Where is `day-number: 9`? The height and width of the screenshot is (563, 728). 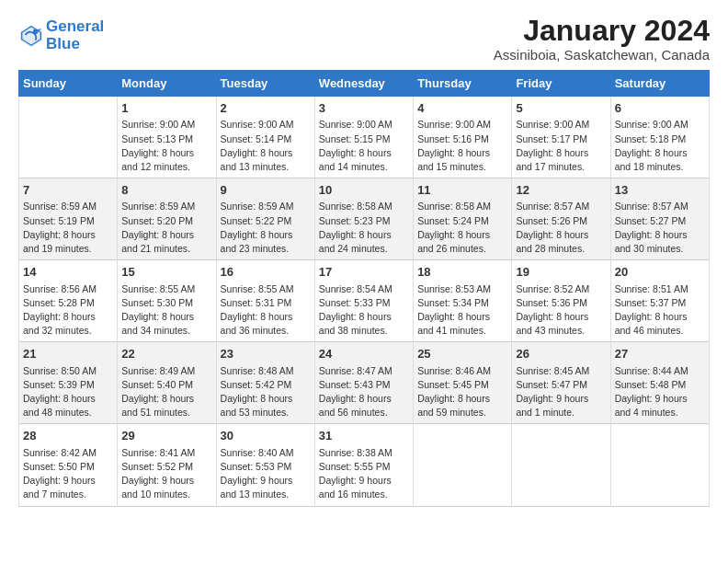
day-number: 9 is located at coordinates (266, 190).